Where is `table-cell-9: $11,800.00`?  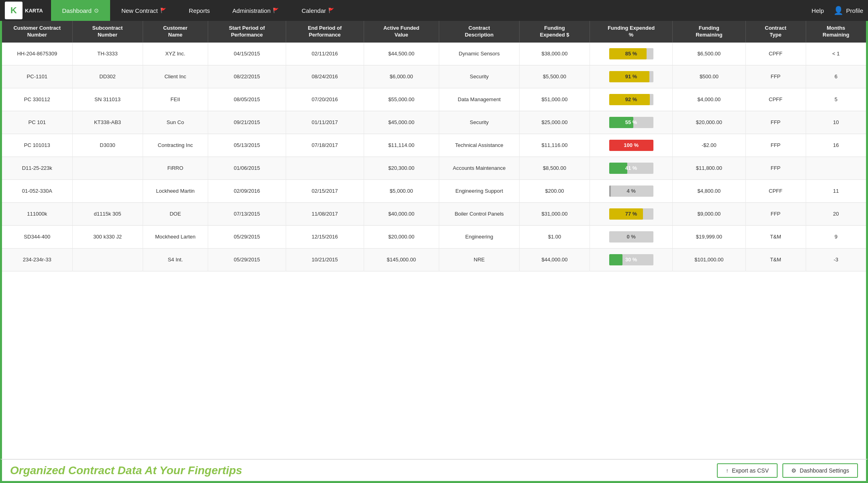 table-cell-9: $11,800.00 is located at coordinates (709, 168).